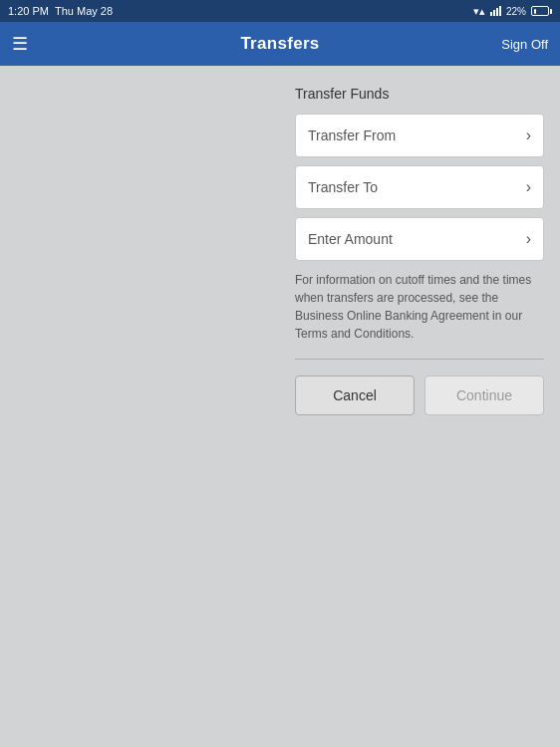 Image resolution: width=560 pixels, height=747 pixels. Describe the element at coordinates (280, 44) in the screenshot. I see `header: ☰ Transfers Sign Off` at that location.